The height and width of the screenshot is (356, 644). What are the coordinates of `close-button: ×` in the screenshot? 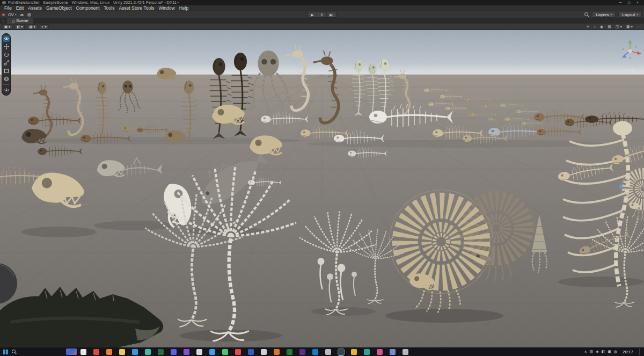 It's located at (638, 3).